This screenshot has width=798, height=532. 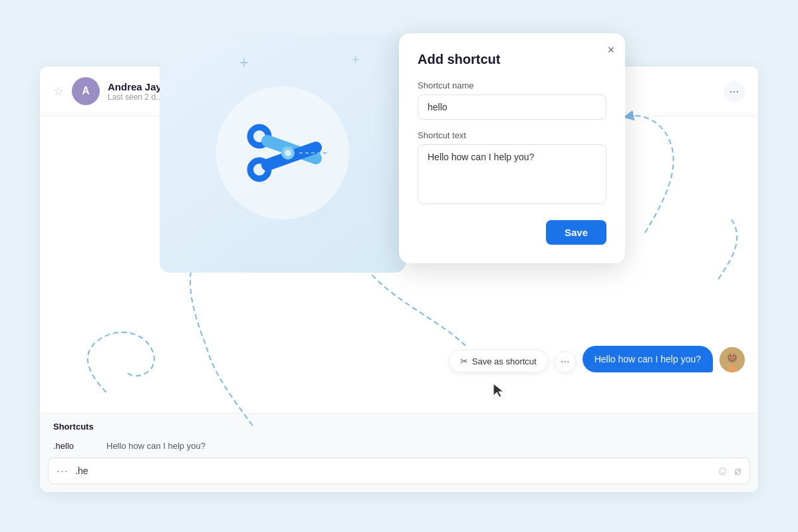 What do you see at coordinates (512, 60) in the screenshot?
I see `modal-title: Add shortcut` at bounding box center [512, 60].